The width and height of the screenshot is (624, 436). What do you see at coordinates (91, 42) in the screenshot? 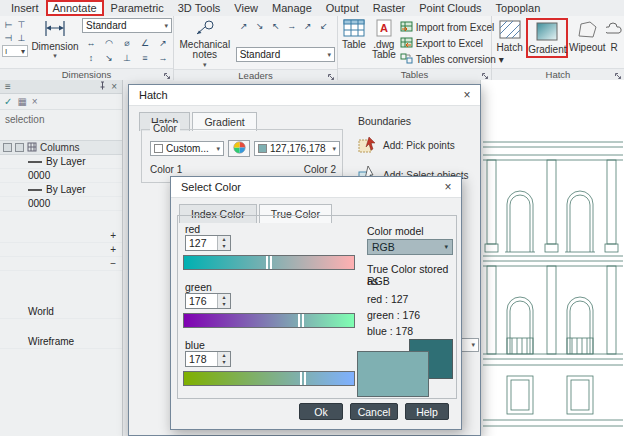
I see `linear-dimension-icon: ↔` at bounding box center [91, 42].